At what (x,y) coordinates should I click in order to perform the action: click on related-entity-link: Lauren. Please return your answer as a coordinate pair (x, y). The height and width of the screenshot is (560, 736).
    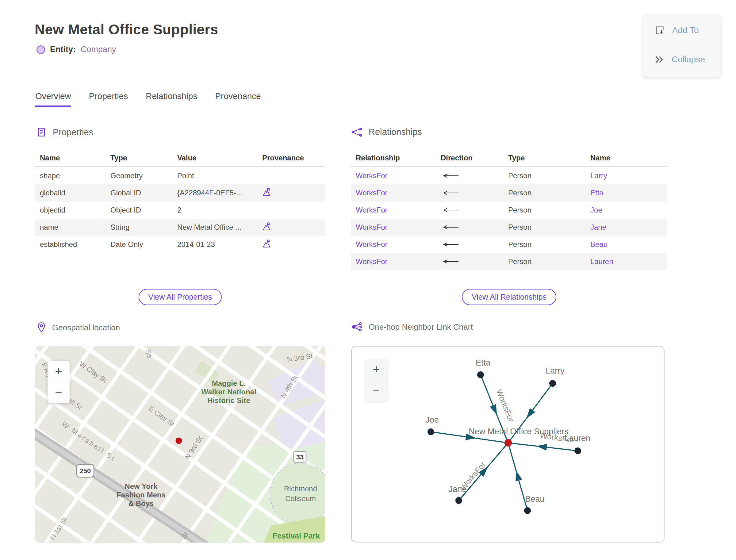
    Looking at the image, I should click on (602, 261).